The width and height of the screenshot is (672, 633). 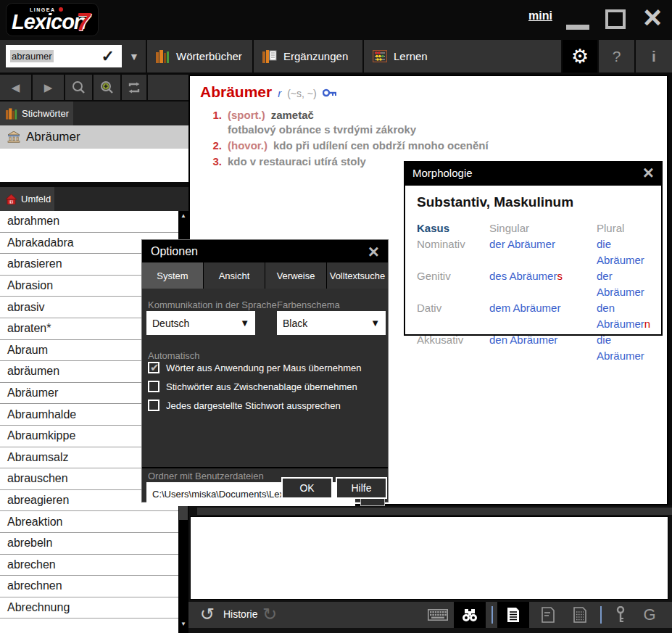 What do you see at coordinates (438, 615) in the screenshot?
I see `keyboard-button` at bounding box center [438, 615].